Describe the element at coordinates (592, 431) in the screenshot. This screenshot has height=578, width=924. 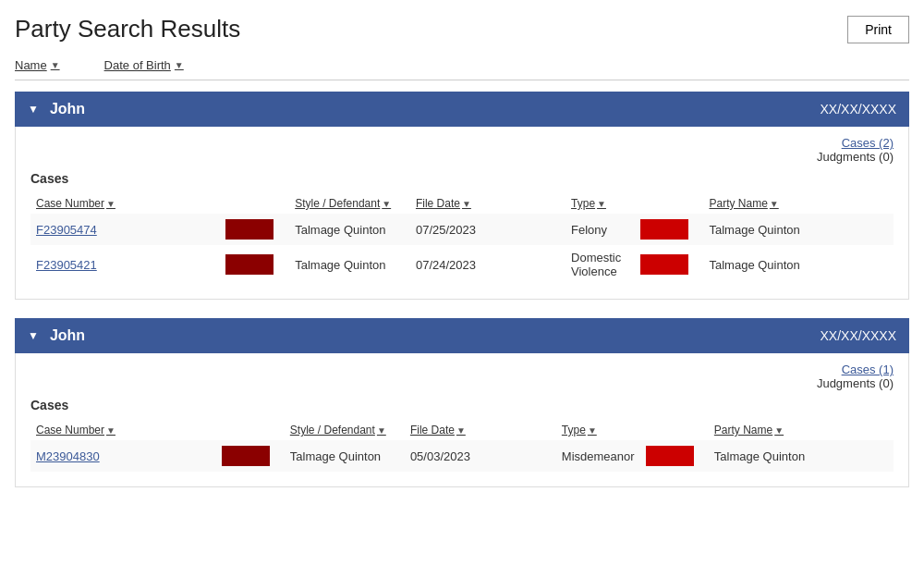
I see `col-sort-icon-2-4: ▼` at that location.